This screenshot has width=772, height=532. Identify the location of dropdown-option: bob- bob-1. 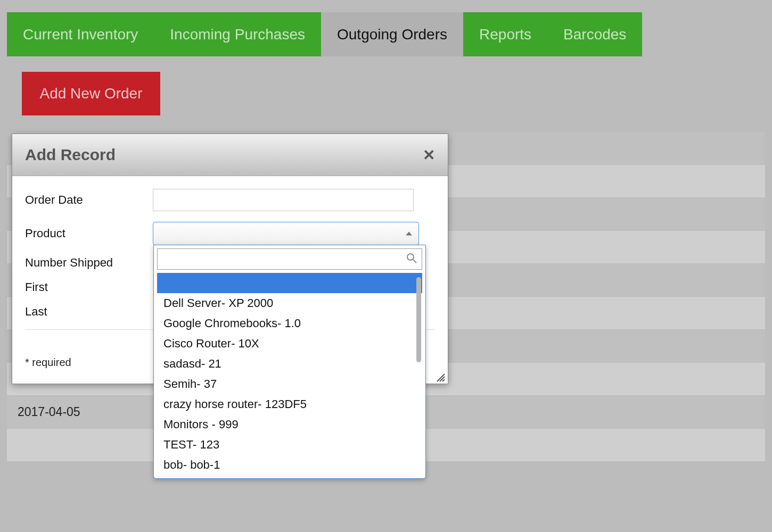
(290, 465).